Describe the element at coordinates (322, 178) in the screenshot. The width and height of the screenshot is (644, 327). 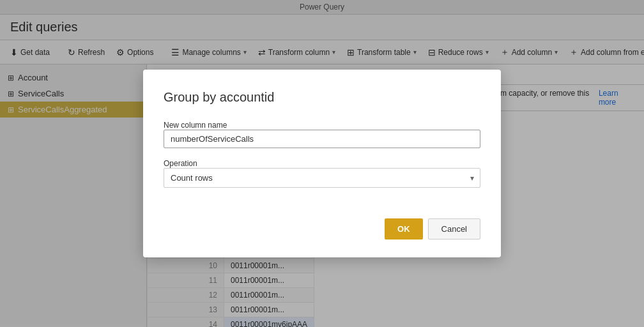
I see `operation-select: Count rowsSumAverageMinMaxMedian` at that location.